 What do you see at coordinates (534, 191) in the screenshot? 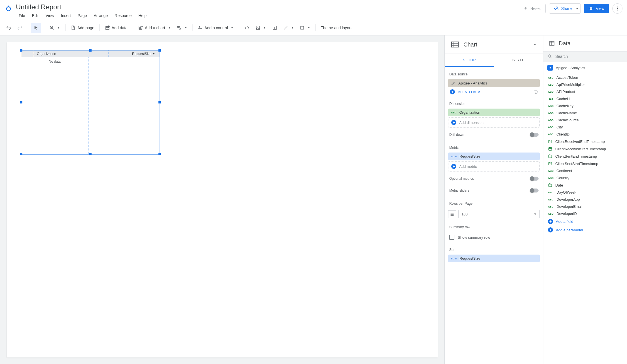
I see `metric-sliders-toggle` at bounding box center [534, 191].